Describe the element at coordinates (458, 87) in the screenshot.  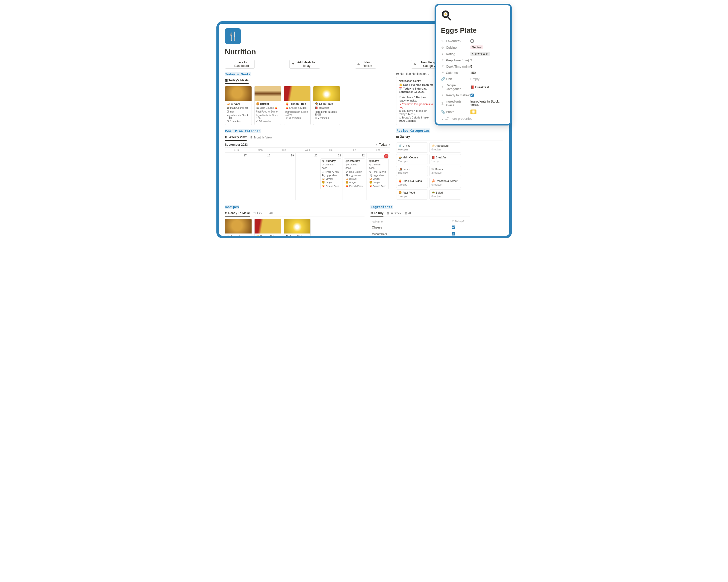
I see `categories-label: Recipe Categories` at that location.